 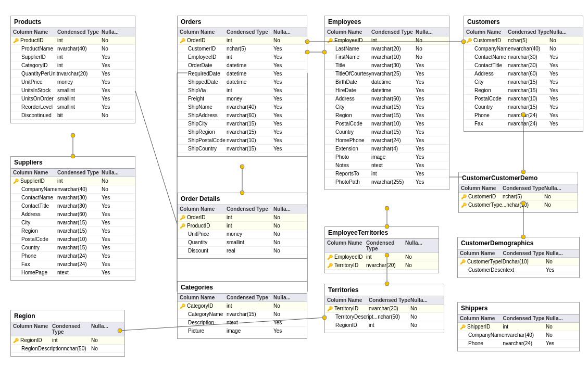 I want to click on col-name-cell: UnitsOnOrder, so click(x=35, y=99).